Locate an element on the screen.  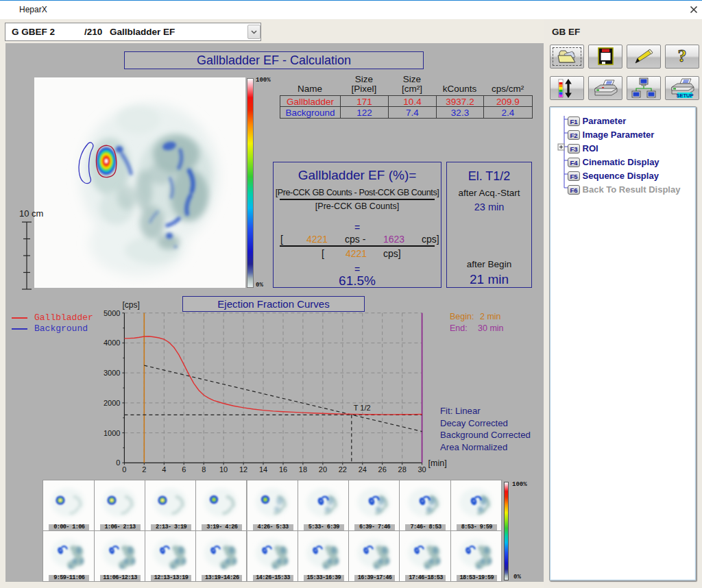
svg-text: 26 is located at coordinates (383, 469).